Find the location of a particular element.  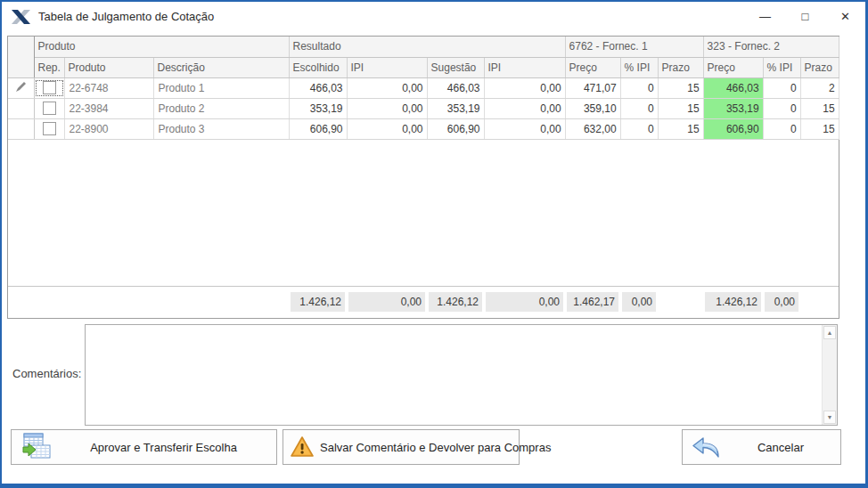

maximize-button: □ is located at coordinates (806, 16).